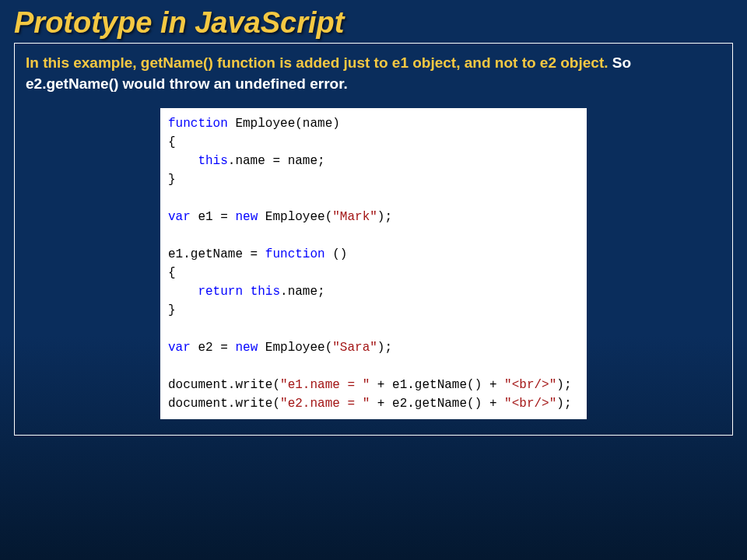 The image size is (747, 560). Describe the element at coordinates (374, 73) in the screenshot. I see `description-text: In this example, getName() function is a…` at that location.